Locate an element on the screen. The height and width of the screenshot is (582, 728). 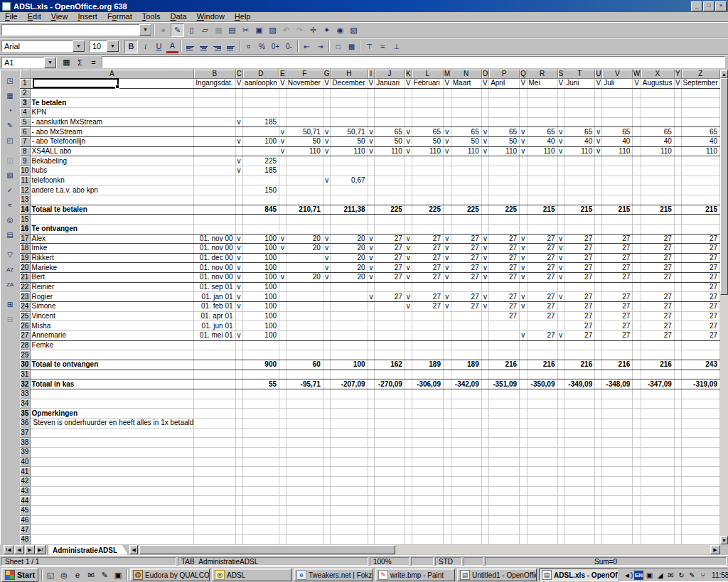
cell-I25 is located at coordinates (371, 316).